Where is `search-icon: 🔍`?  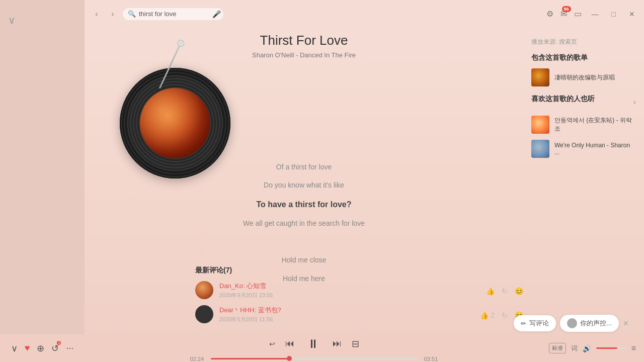
search-icon: 🔍 is located at coordinates (132, 14).